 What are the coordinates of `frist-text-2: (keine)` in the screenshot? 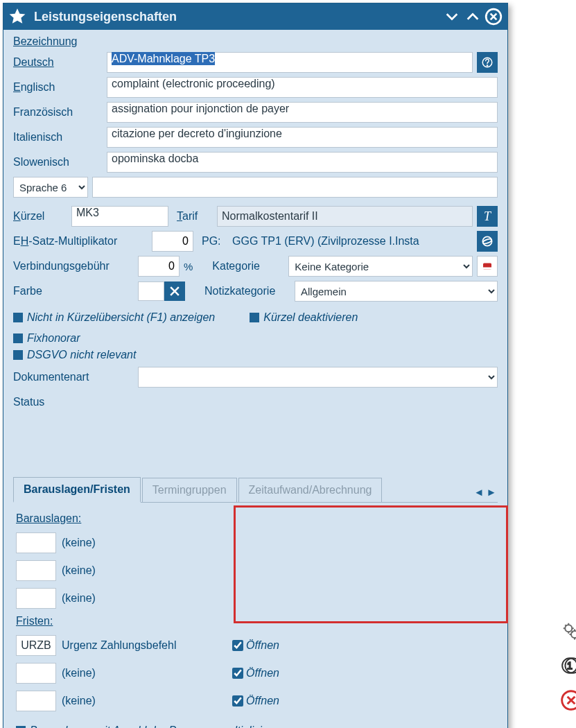 It's located at (147, 673).